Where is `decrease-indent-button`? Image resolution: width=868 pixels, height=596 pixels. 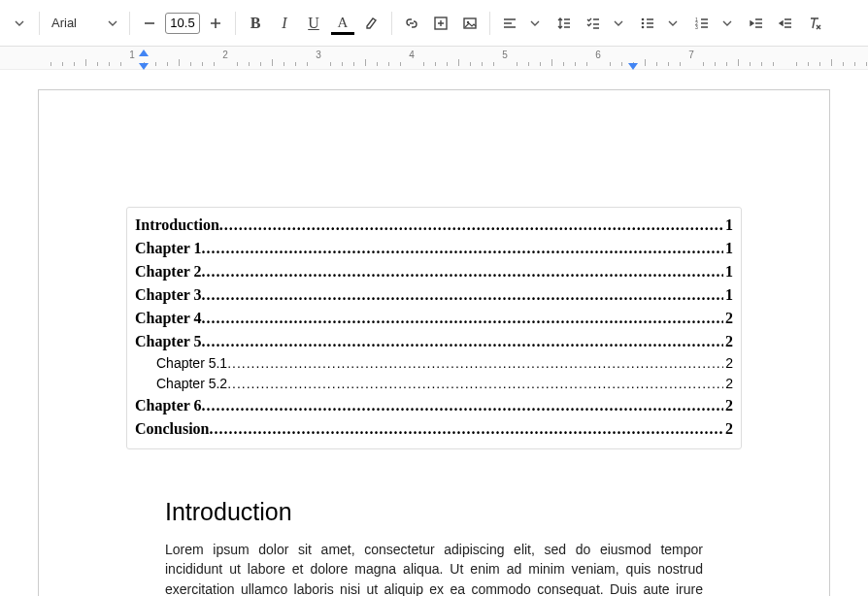
decrease-indent-button is located at coordinates (756, 23).